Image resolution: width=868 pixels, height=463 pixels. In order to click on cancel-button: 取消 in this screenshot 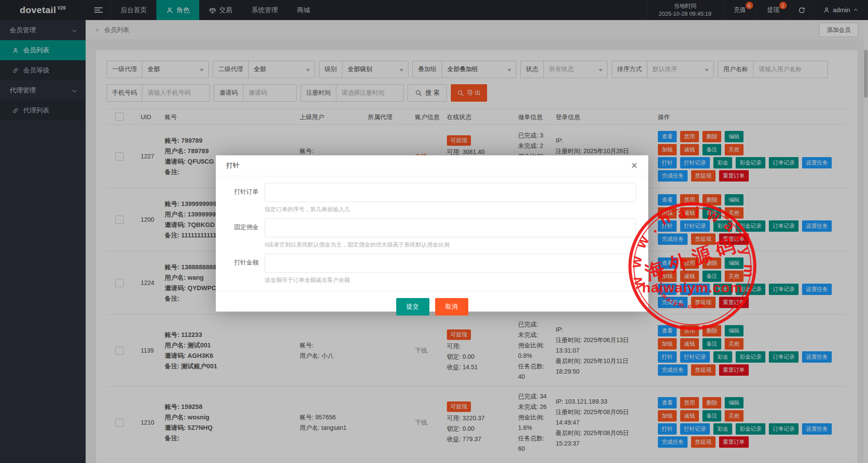, I will do `click(452, 307)`.